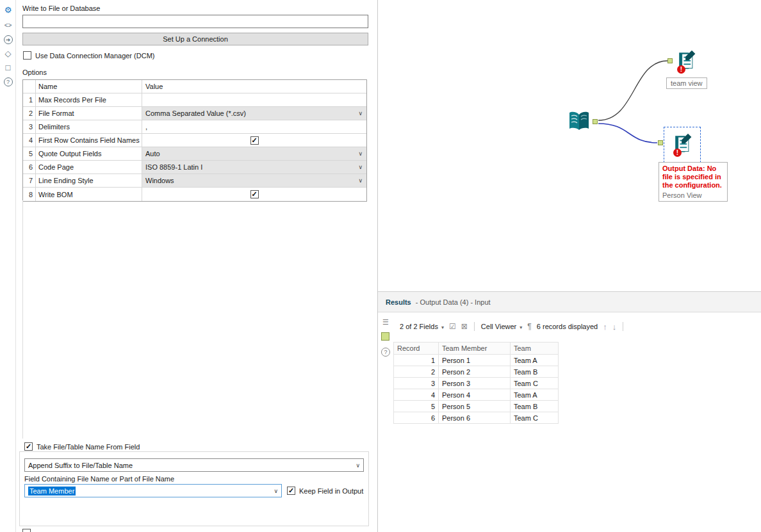 The width and height of the screenshot is (761, 532). Describe the element at coordinates (693, 195) in the screenshot. I see `person-view-label: Person View` at that location.